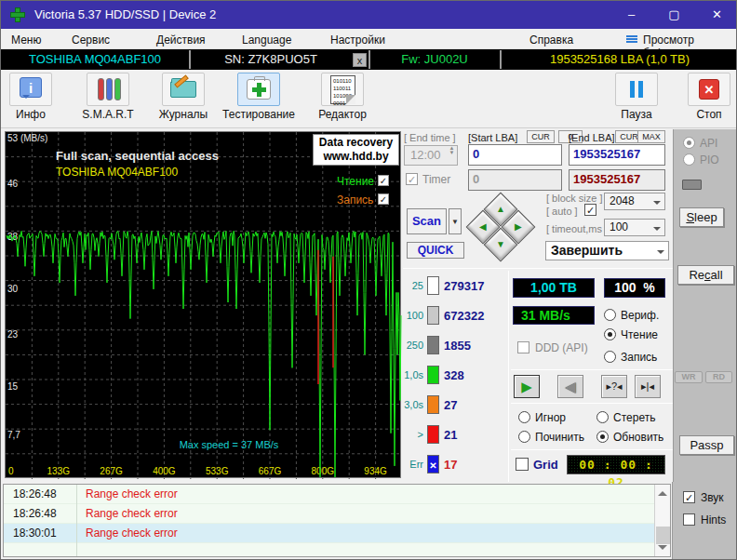 Image resolution: width=737 pixels, height=560 pixels. Describe the element at coordinates (91, 40) in the screenshot. I see `menu-item-service: Сервис` at that location.